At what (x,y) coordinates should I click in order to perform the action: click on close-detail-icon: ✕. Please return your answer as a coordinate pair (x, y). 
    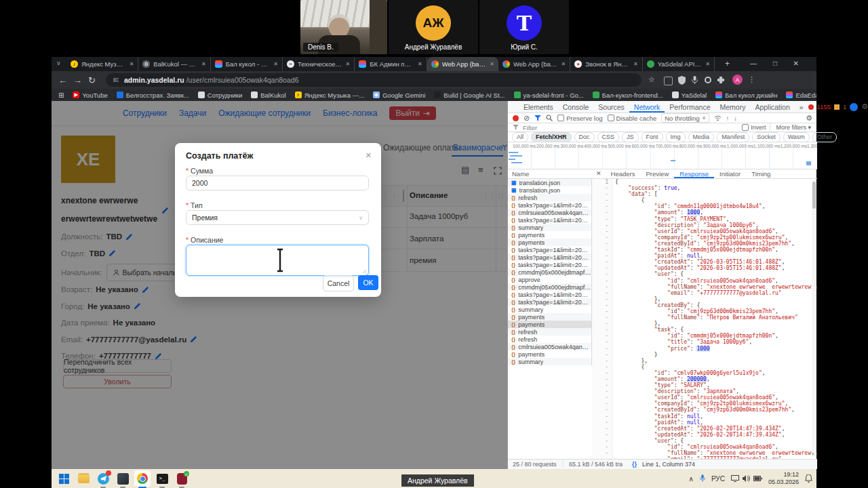
    Looking at the image, I should click on (599, 174).